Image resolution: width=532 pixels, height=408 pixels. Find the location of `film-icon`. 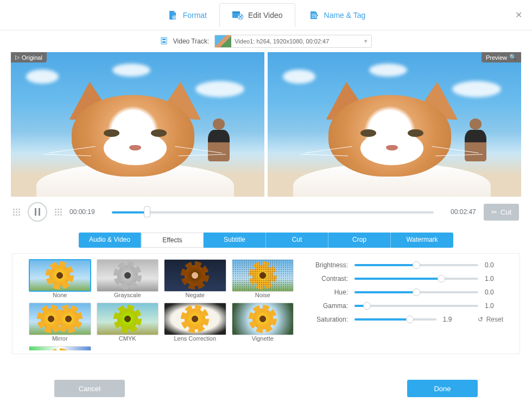

film-icon is located at coordinates (164, 41).